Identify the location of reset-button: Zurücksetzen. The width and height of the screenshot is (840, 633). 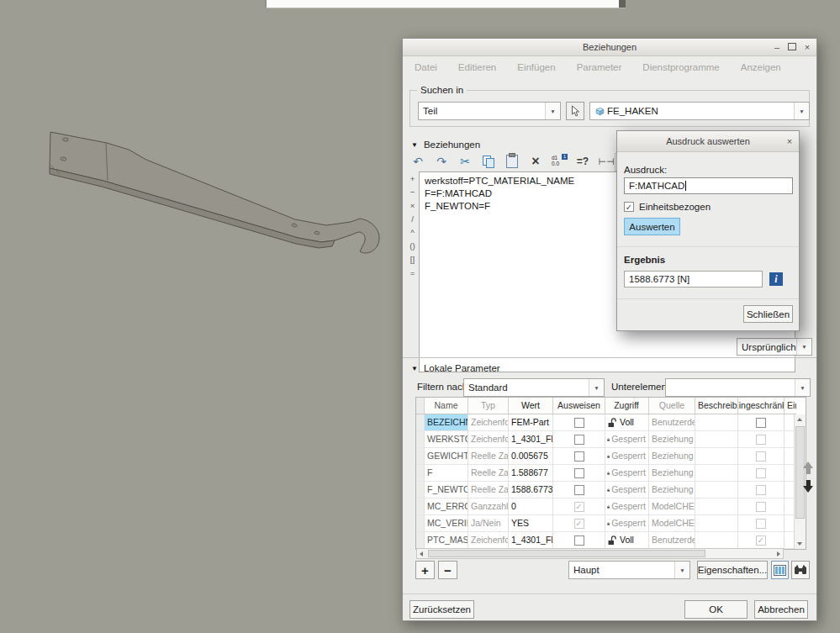
(442, 609).